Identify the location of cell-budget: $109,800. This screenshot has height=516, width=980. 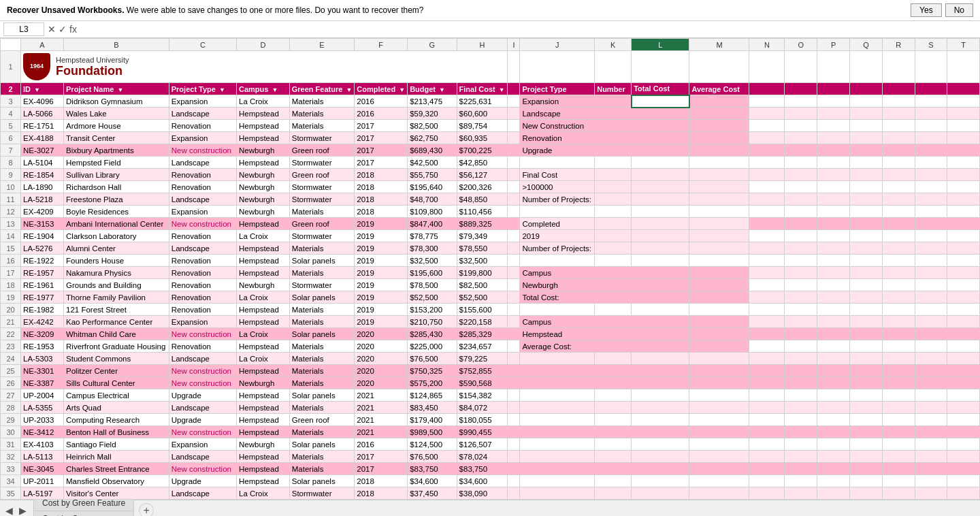
(432, 212).